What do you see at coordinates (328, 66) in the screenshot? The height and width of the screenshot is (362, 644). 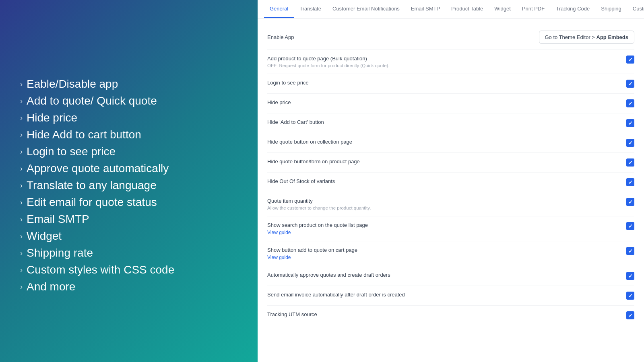 I see `setting-sublabel: OFF: Request quote form for product dire…` at bounding box center [328, 66].